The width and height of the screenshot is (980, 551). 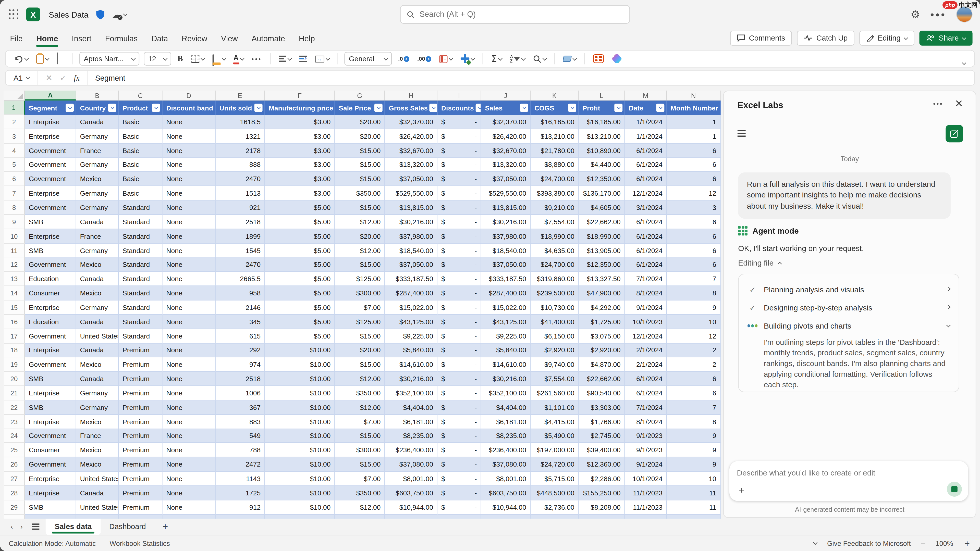 What do you see at coordinates (506, 308) in the screenshot?
I see `cell: $15,022.00` at bounding box center [506, 308].